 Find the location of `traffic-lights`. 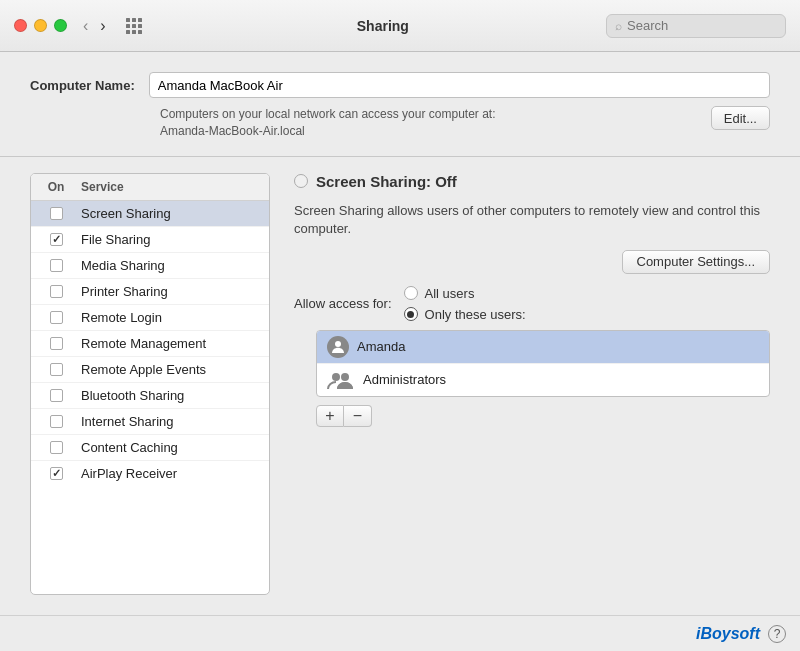

traffic-lights is located at coordinates (40, 26).